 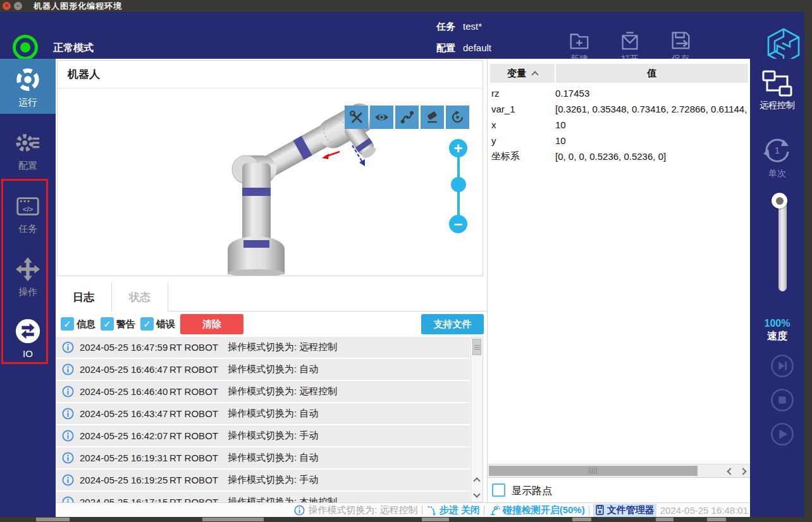 I want to click on single-cycle-button: 1 单次, so click(x=777, y=157).